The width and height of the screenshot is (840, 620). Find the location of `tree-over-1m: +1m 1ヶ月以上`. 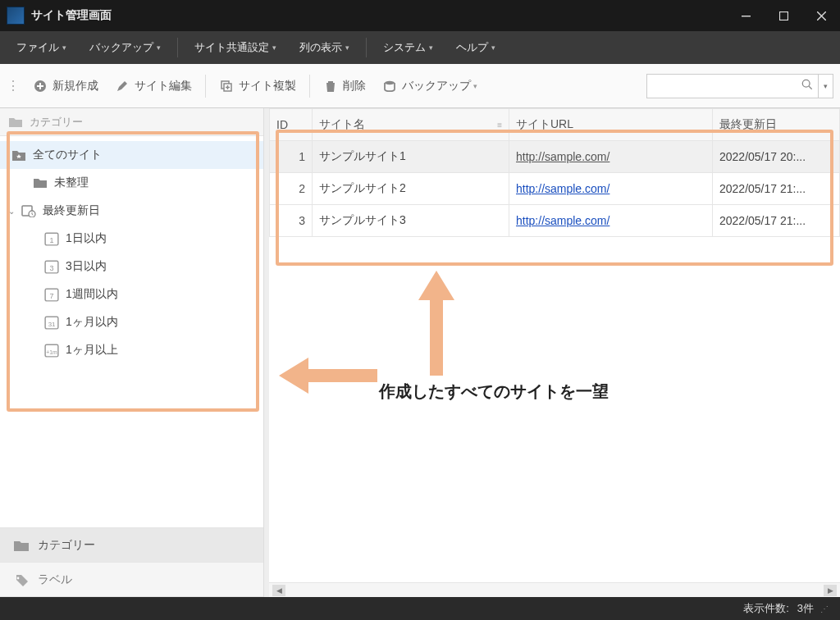

tree-over-1m: +1m 1ヶ月以上 is located at coordinates (131, 350).